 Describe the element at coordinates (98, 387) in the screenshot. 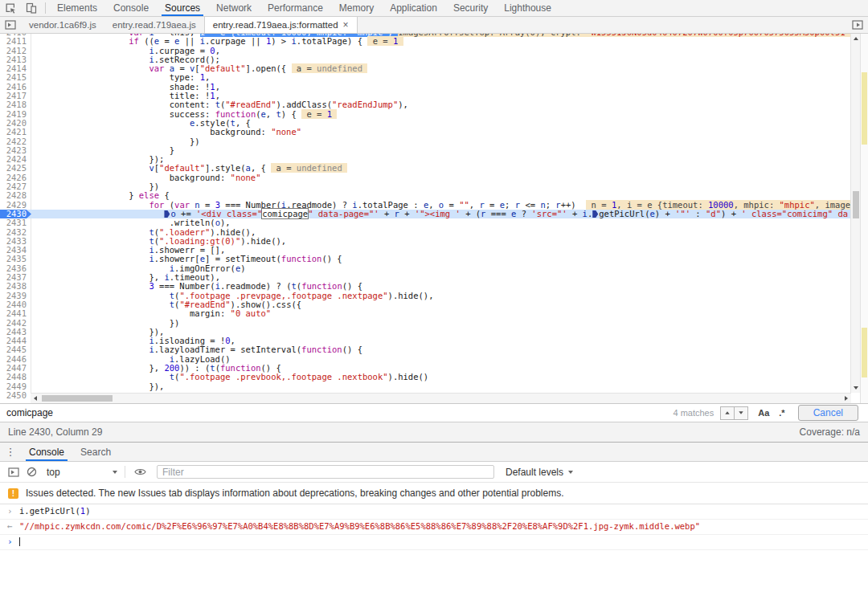

I see `code-line: }),` at that location.